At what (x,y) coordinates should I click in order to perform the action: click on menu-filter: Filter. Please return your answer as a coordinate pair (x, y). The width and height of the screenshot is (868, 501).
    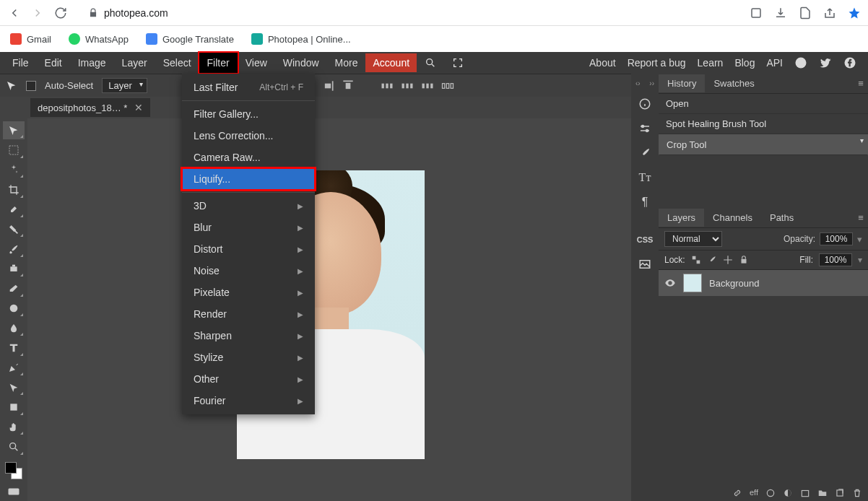
    Looking at the image, I should click on (218, 63).